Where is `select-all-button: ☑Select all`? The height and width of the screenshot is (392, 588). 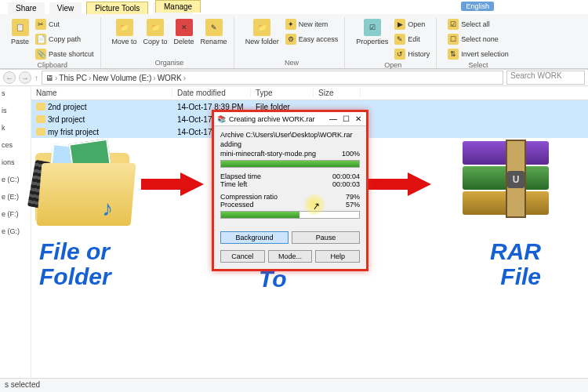 select-all-button: ☑Select all is located at coordinates (478, 24).